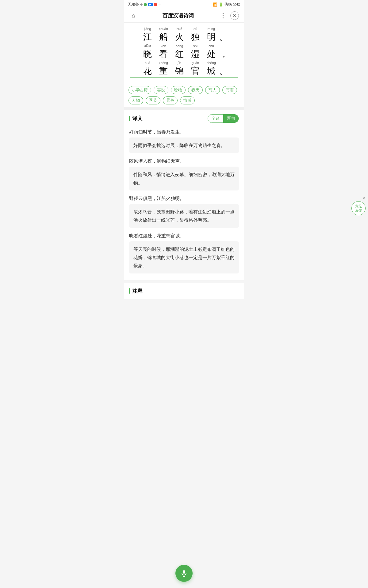  What do you see at coordinates (184, 95) in the screenshot?
I see `tags-section: 小学古诗 喜悦 咏物 春天 写人 写雨 人物 季节 景色 情感` at bounding box center [184, 95].